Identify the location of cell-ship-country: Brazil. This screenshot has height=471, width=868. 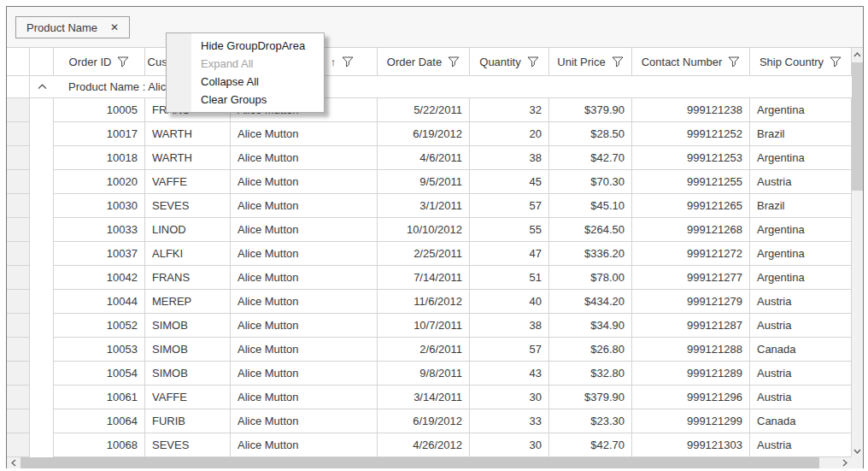
(801, 134).